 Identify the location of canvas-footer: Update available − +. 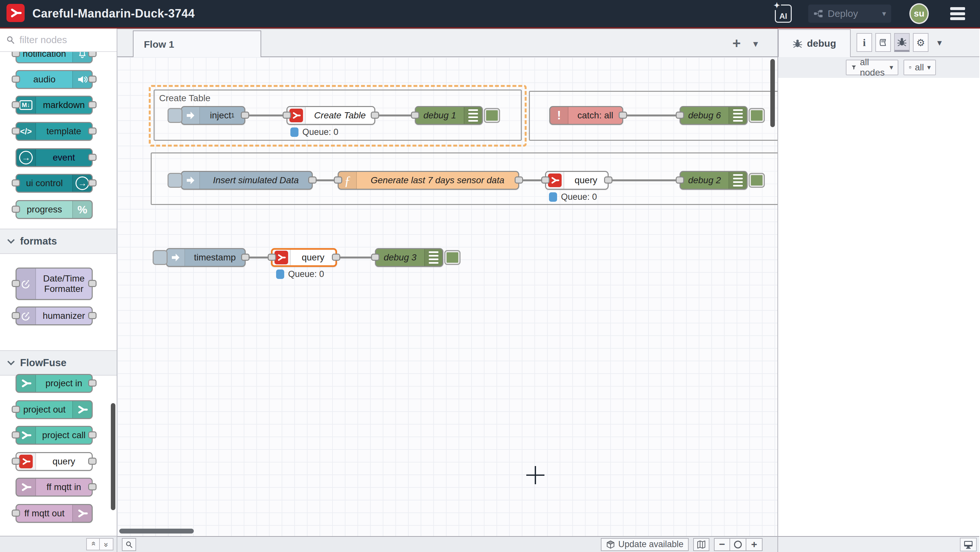
(447, 544).